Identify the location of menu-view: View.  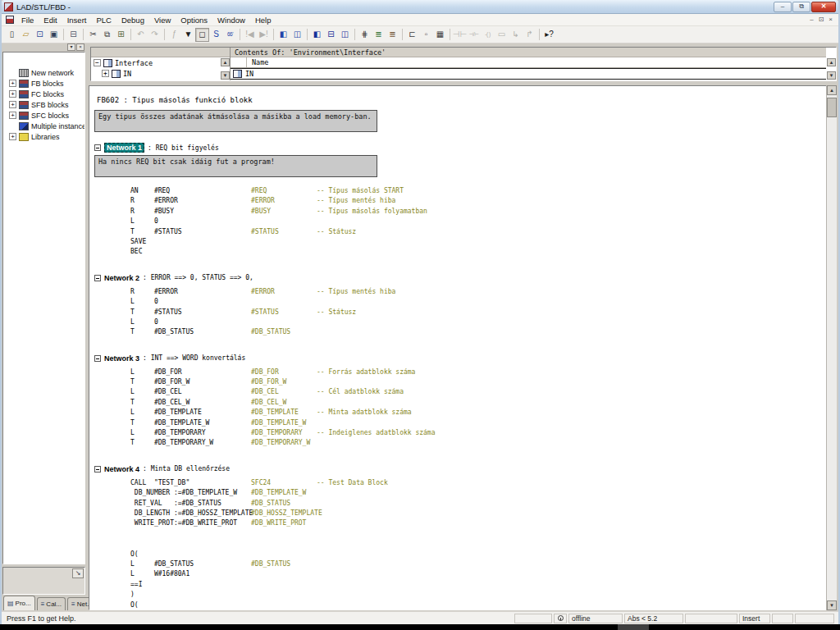
(162, 20).